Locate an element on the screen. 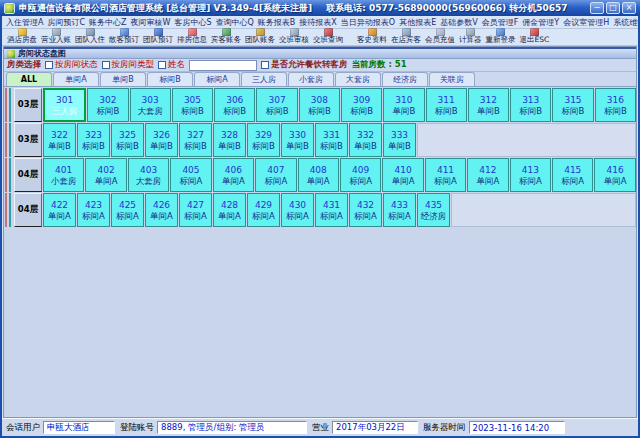 The image size is (640, 438). room-cell-406: 406单间A is located at coordinates (234, 175).